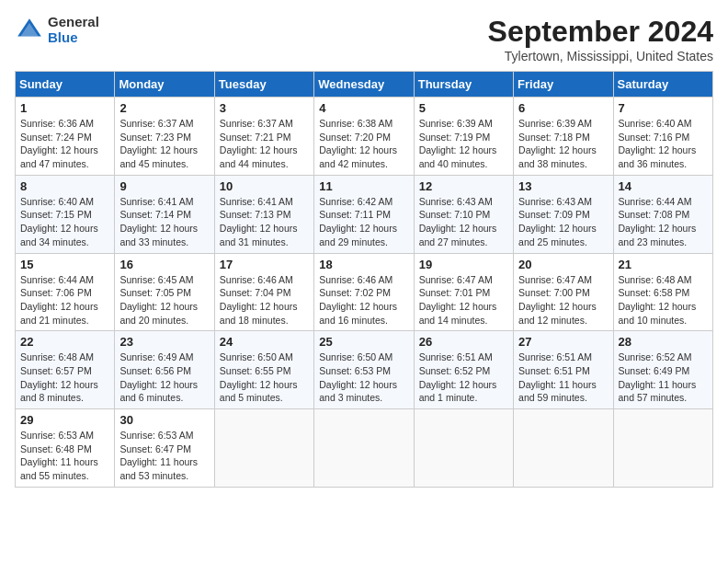  Describe the element at coordinates (264, 293) in the screenshot. I see `calendar-cell: 17 Sunrise: 6:46 AM Sunset: 7:04 PM Dayl…` at that location.